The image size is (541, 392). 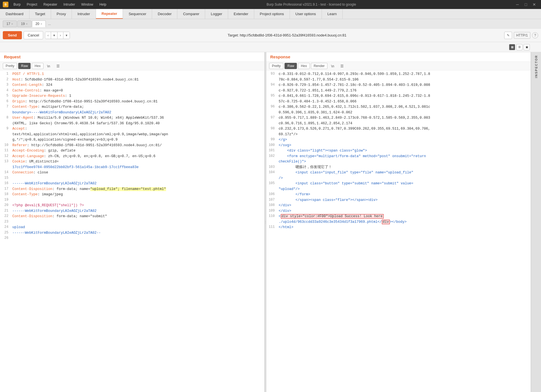 What do you see at coordinates (33, 35) in the screenshot?
I see `cancel-button: Cancel` at bounding box center [33, 35].